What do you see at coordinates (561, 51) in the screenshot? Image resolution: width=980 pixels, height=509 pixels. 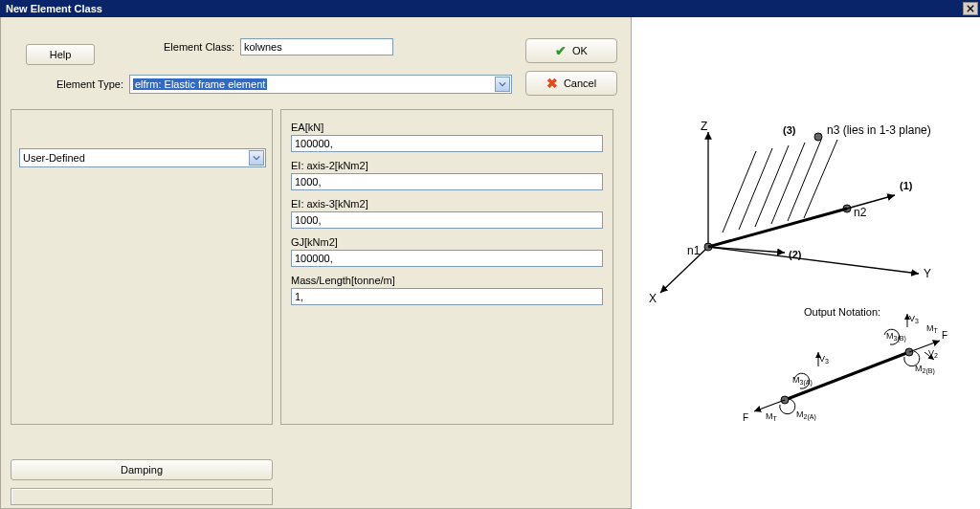 I see `check-icon: ✔` at bounding box center [561, 51].